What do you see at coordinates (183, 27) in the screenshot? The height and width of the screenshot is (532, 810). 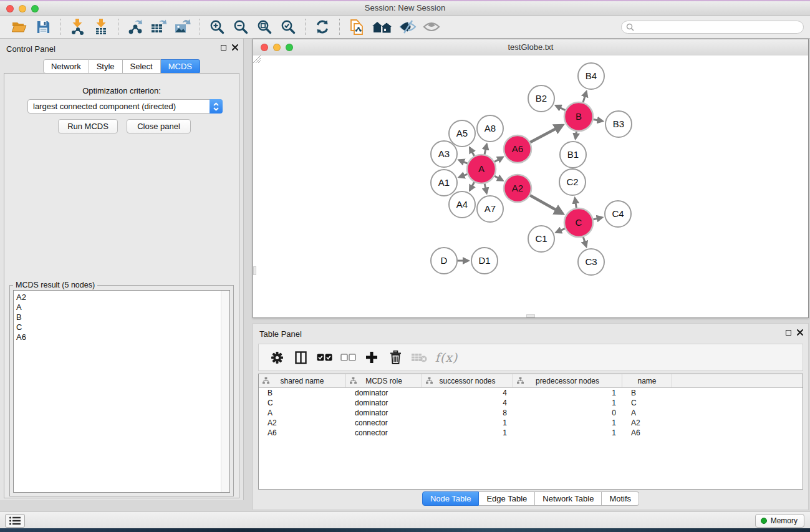 I see `export-image-button` at bounding box center [183, 27].